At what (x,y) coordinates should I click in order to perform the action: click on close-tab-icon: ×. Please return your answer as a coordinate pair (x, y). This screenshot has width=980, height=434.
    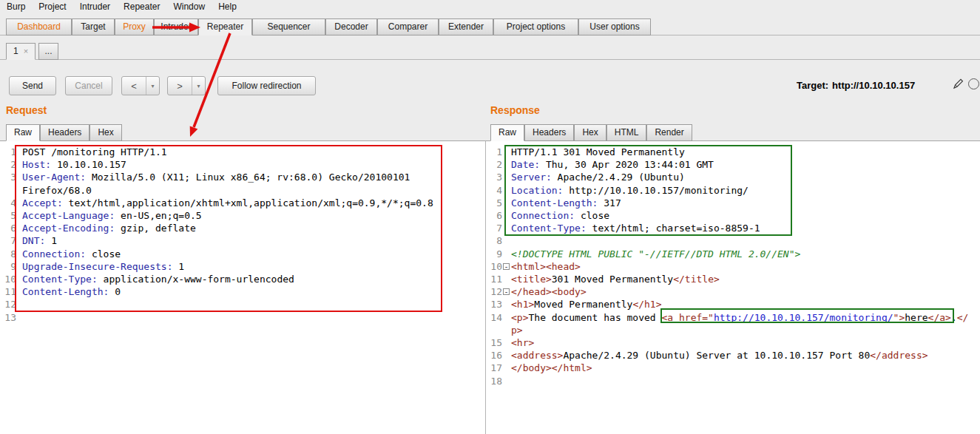
    Looking at the image, I should click on (26, 52).